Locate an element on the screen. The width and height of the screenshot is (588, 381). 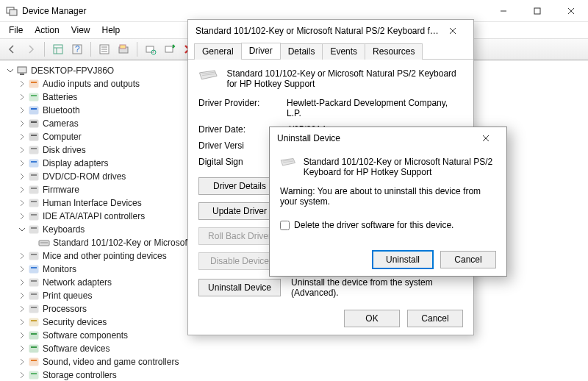
back-button is located at coordinates (12, 49).